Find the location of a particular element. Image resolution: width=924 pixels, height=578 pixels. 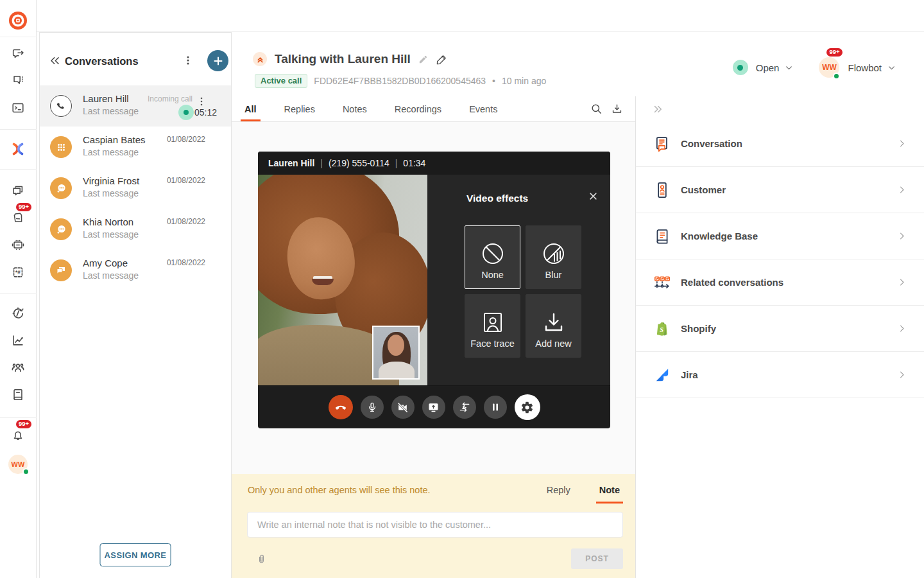

call-info-bar: Lauren Hill | (219) 555-0114 | 01:34 is located at coordinates (434, 163).